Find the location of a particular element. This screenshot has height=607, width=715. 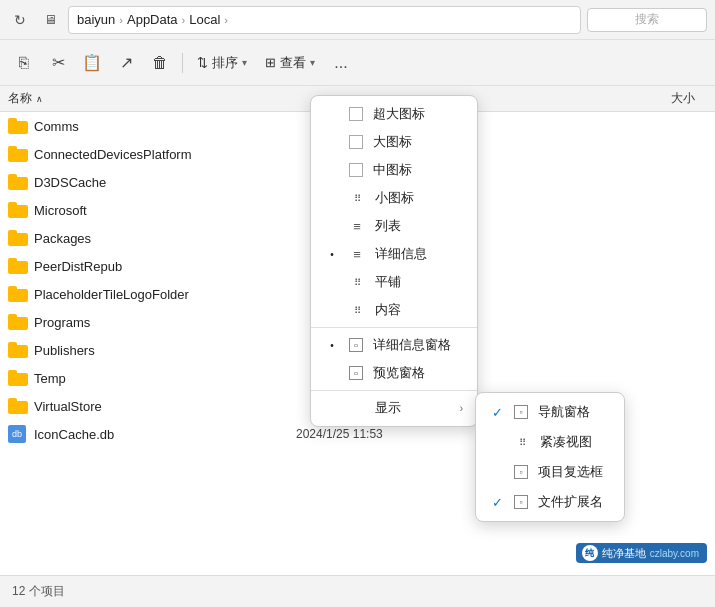

menu-item-show: 显示 › ✓ ▫ 导航窗格 ⠿ 紧凑视图 ▫ 项目复选框 ✓ ▫ 文件扩展名 is located at coordinates (394, 408).